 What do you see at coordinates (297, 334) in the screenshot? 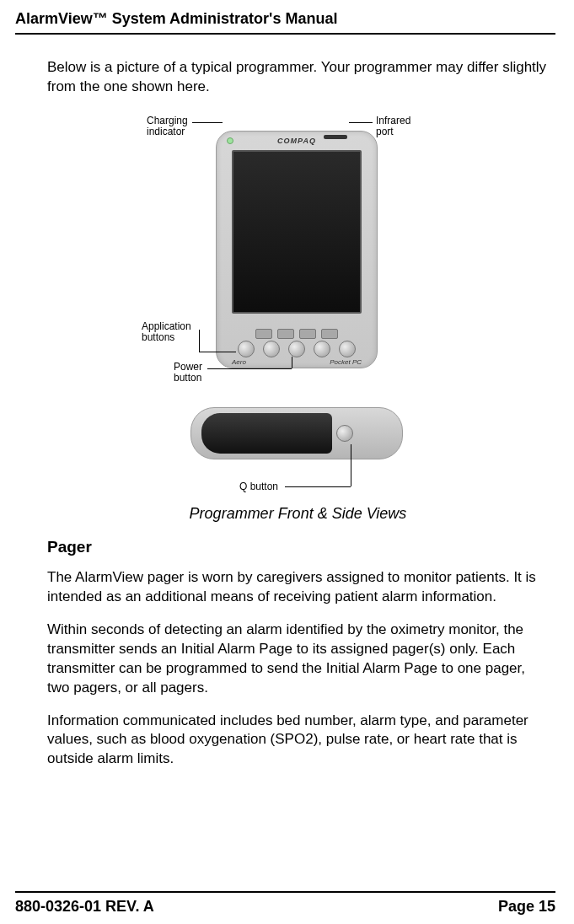
I see `small-button-row` at bounding box center [297, 334].